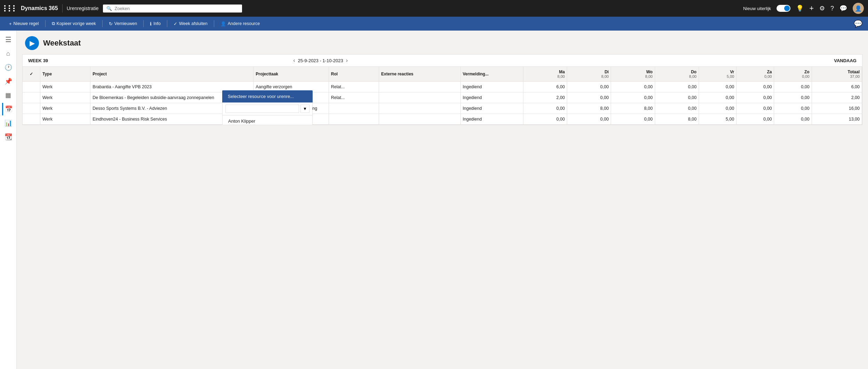 The image size is (868, 369). Describe the element at coordinates (812, 8) in the screenshot. I see `add-icon: +` at that location.